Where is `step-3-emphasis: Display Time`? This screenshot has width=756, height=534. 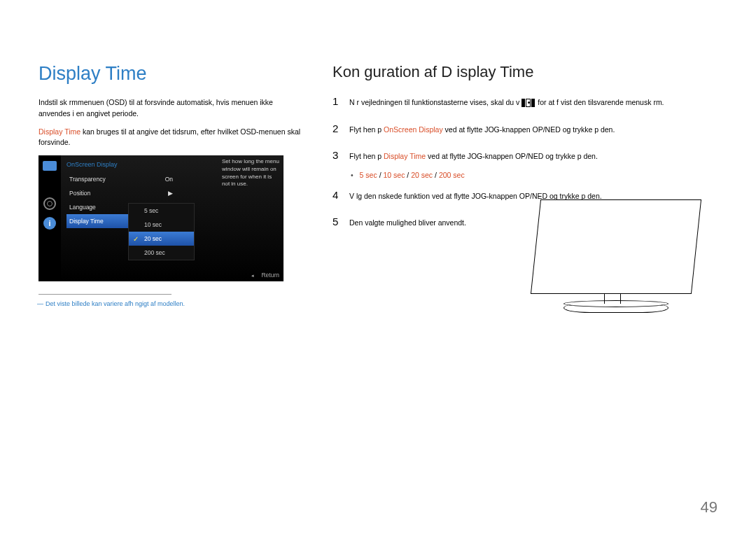
step-3-emphasis: Display Time is located at coordinates (405, 156).